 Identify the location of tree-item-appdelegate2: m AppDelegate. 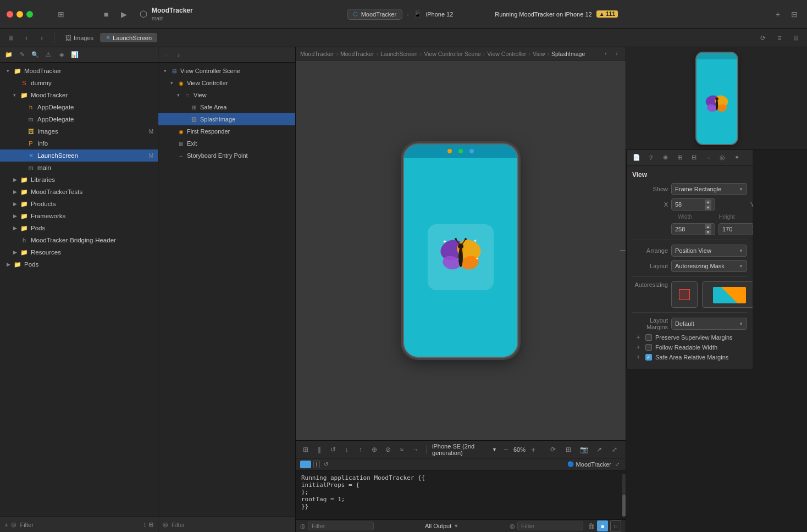
(79, 119).